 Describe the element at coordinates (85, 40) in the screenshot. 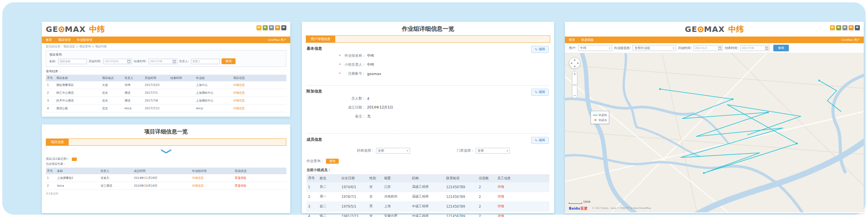

I see `nav-item: 作业组管理` at that location.